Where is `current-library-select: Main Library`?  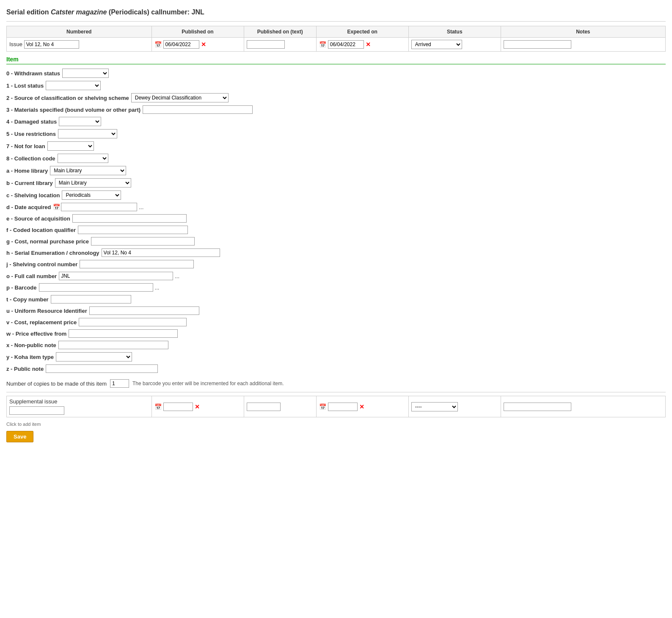
current-library-select: Main Library is located at coordinates (93, 183).